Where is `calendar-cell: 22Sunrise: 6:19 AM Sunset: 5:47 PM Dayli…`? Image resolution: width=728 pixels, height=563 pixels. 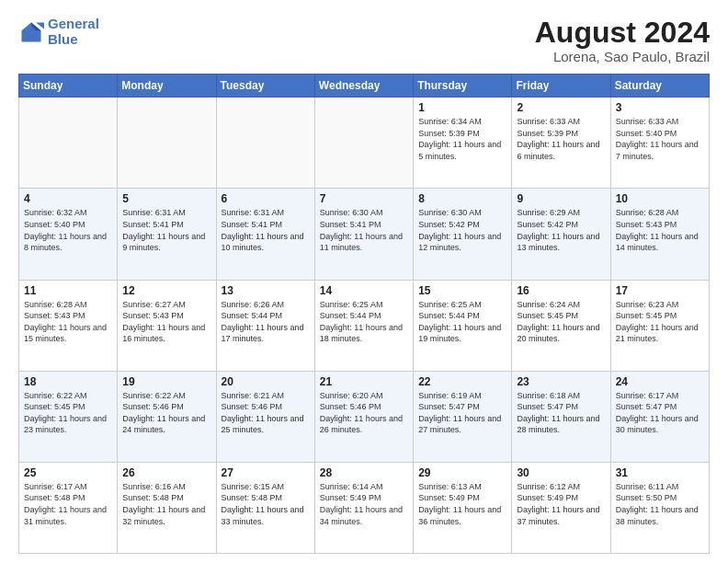 calendar-cell: 22Sunrise: 6:19 AM Sunset: 5:47 PM Dayli… is located at coordinates (463, 416).